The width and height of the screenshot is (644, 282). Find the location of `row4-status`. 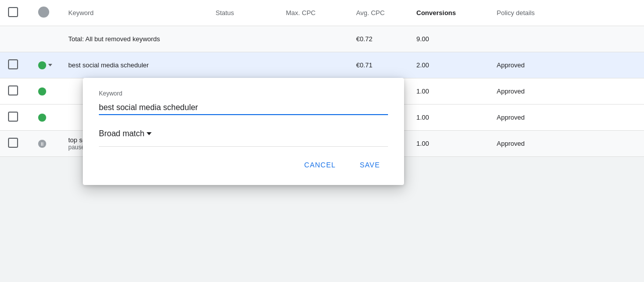

row4-status is located at coordinates (49, 144).